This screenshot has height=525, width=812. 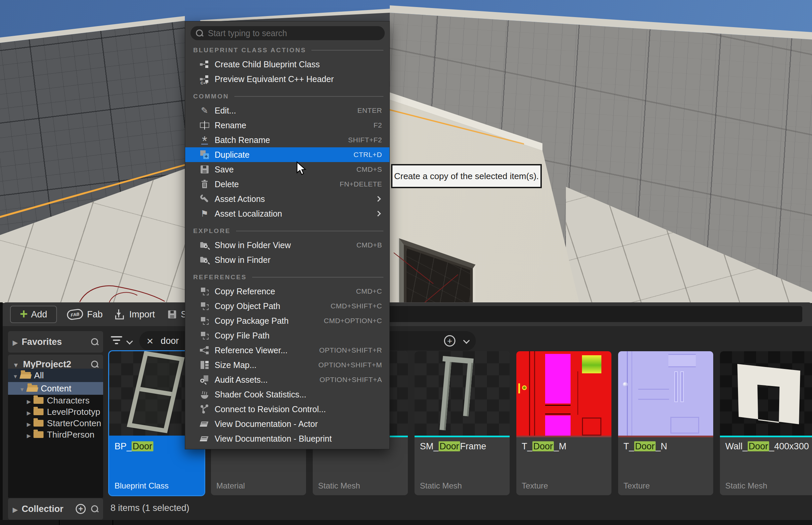 What do you see at coordinates (117, 341) in the screenshot?
I see `filter-icon` at bounding box center [117, 341].